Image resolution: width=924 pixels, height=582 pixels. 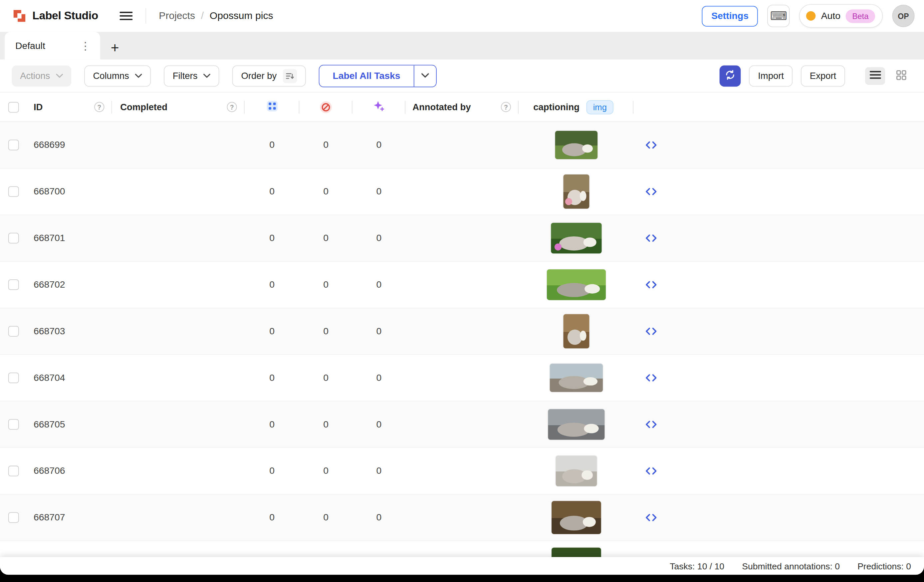 I want to click on columns-dropdown: Columns, so click(x=117, y=76).